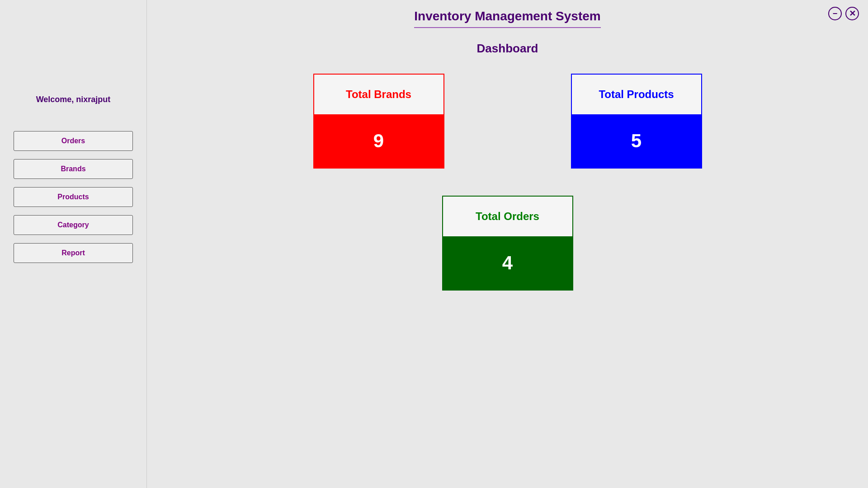 The width and height of the screenshot is (868, 488). Describe the element at coordinates (637, 121) in the screenshot. I see `total-products-card: Total Products 5` at that location.